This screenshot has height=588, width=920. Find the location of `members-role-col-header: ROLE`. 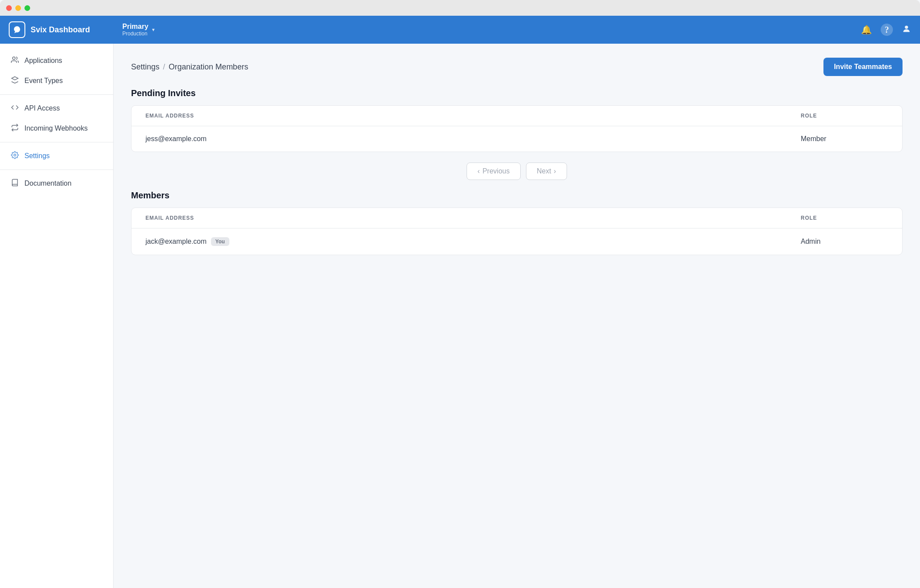

members-role-col-header: ROLE is located at coordinates (844, 218).